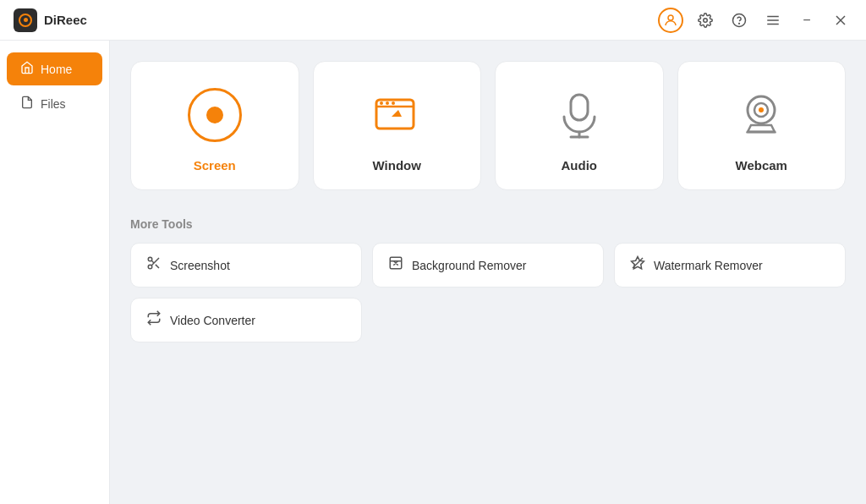  What do you see at coordinates (27, 69) in the screenshot?
I see `home-icon` at bounding box center [27, 69].